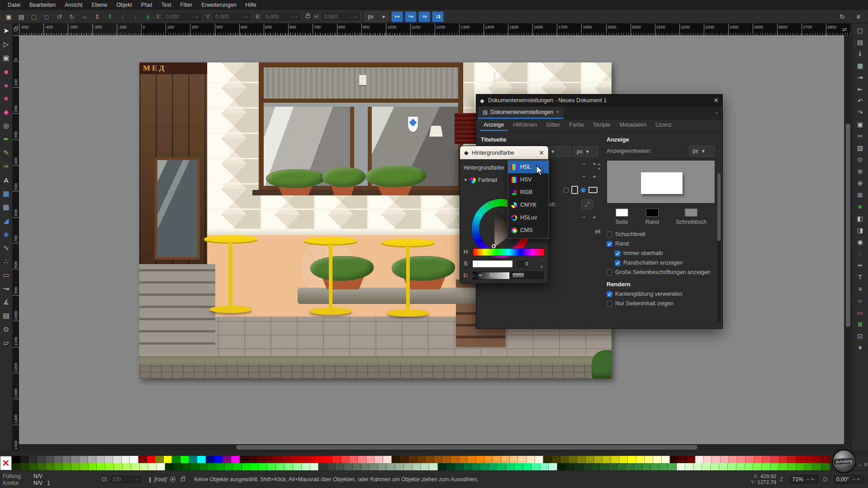 This screenshot has height=488, width=868. Describe the element at coordinates (182, 17) in the screenshot. I see `x-input: 0,000−+` at that location.